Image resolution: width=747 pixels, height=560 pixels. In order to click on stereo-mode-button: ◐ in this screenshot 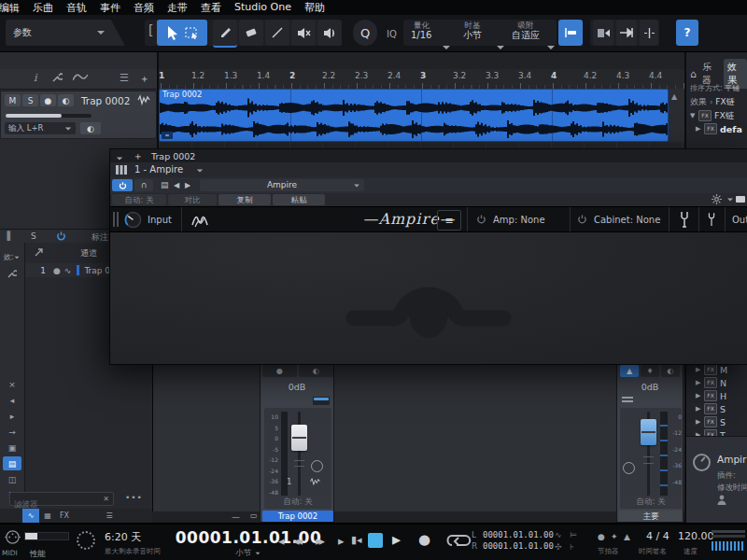, I will do `click(91, 129)`.